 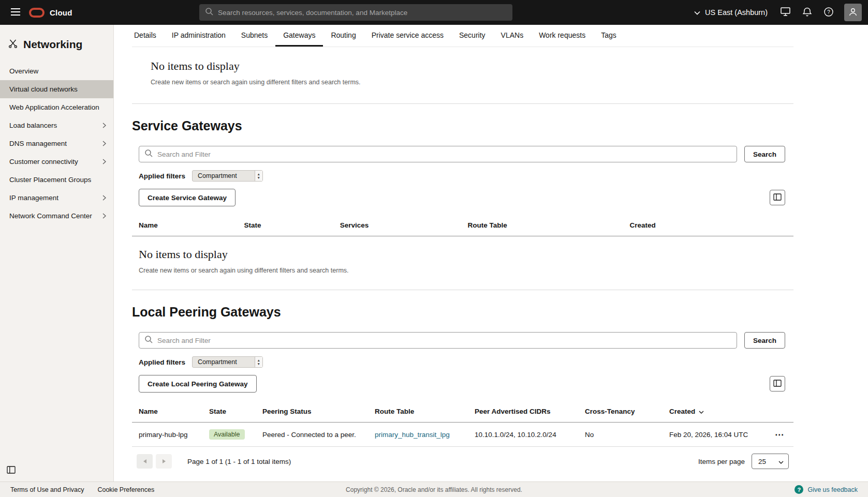 I want to click on pagination-prev-button, so click(x=145, y=461).